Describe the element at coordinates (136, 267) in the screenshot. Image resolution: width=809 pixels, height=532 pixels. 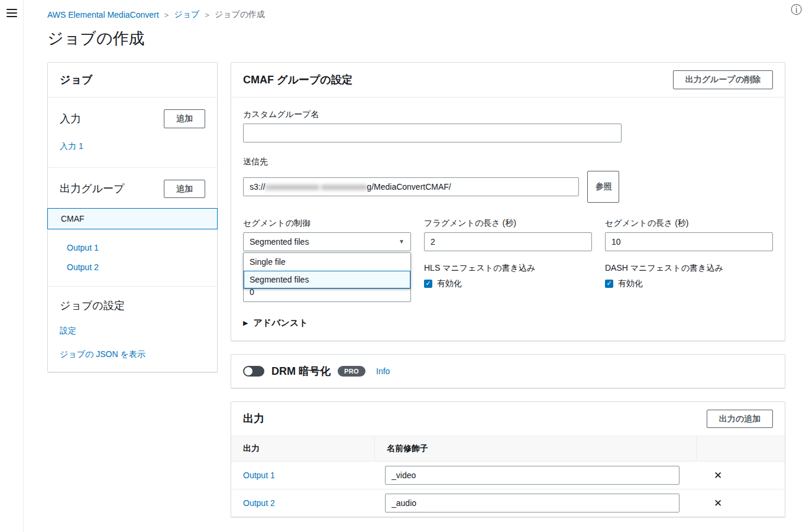
I see `sidebar-output-2-link: Output 2` at that location.